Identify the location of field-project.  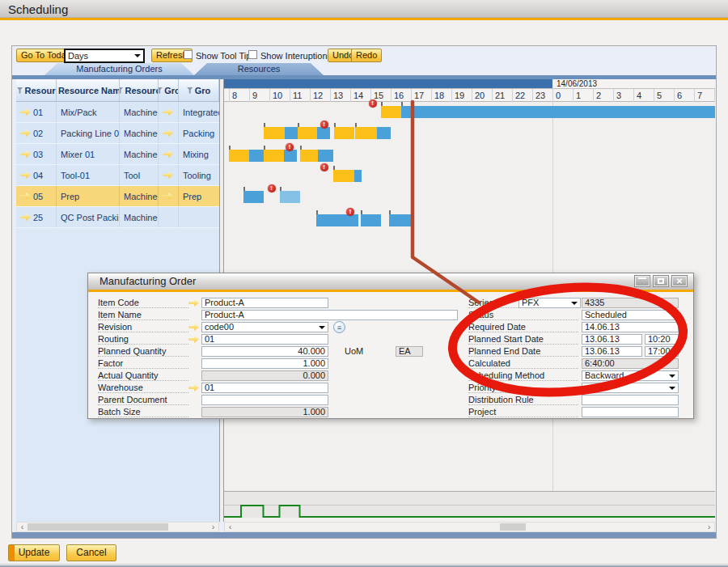
(630, 413).